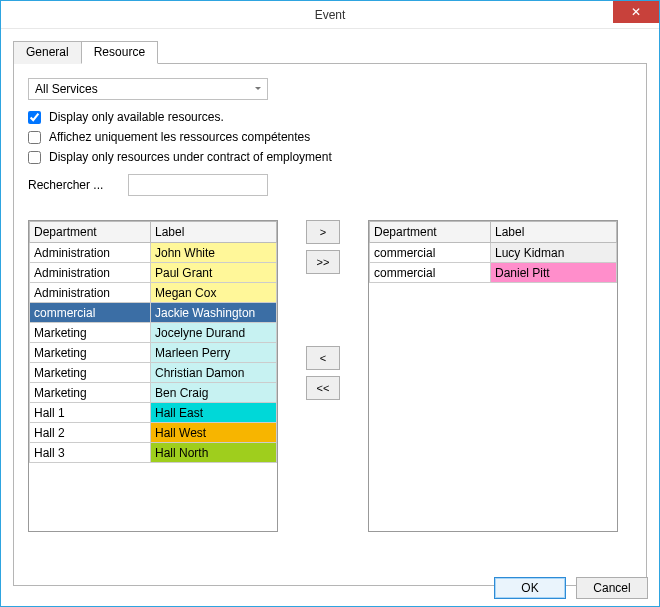  I want to click on available-cell-label: Megan Cox, so click(214, 293).